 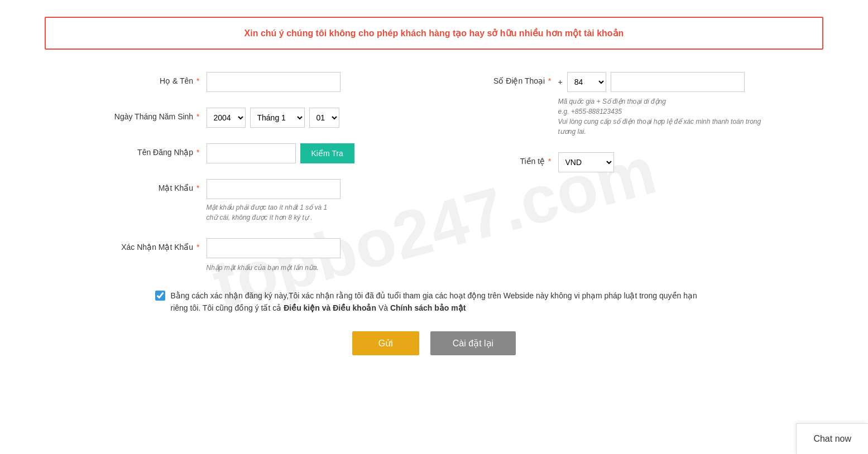 I want to click on terms-link: Điều kiện và Điều khoản, so click(x=330, y=308).